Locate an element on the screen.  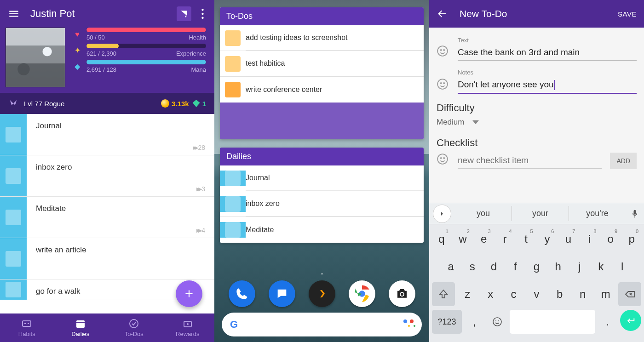
key-a: a is located at coordinates (451, 267).